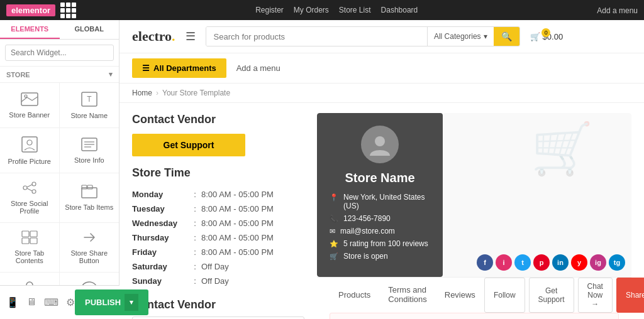  Describe the element at coordinates (504, 295) in the screenshot. I see `follow-button: Follow` at that location.